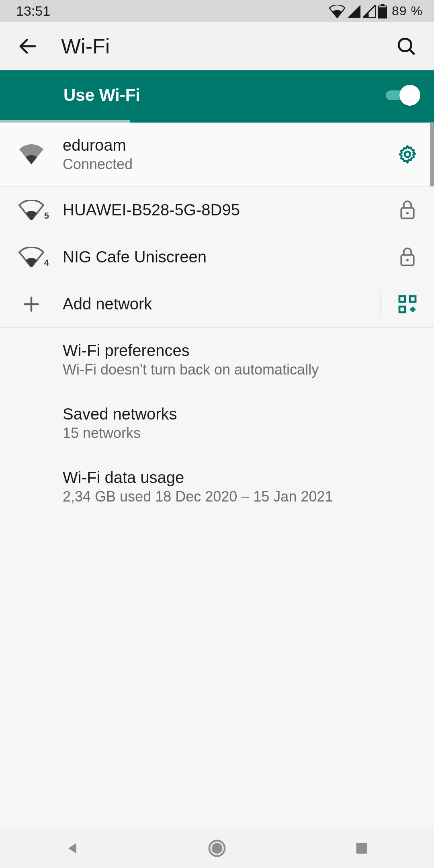  What do you see at coordinates (28, 46) in the screenshot?
I see `arrow-back-icon` at bounding box center [28, 46].